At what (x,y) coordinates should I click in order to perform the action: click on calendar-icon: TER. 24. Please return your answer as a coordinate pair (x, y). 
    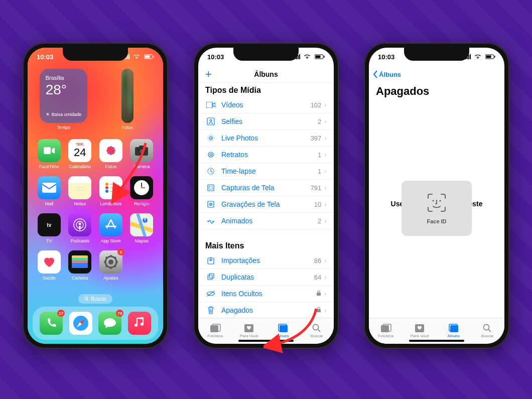
    Looking at the image, I should click on (80, 151).